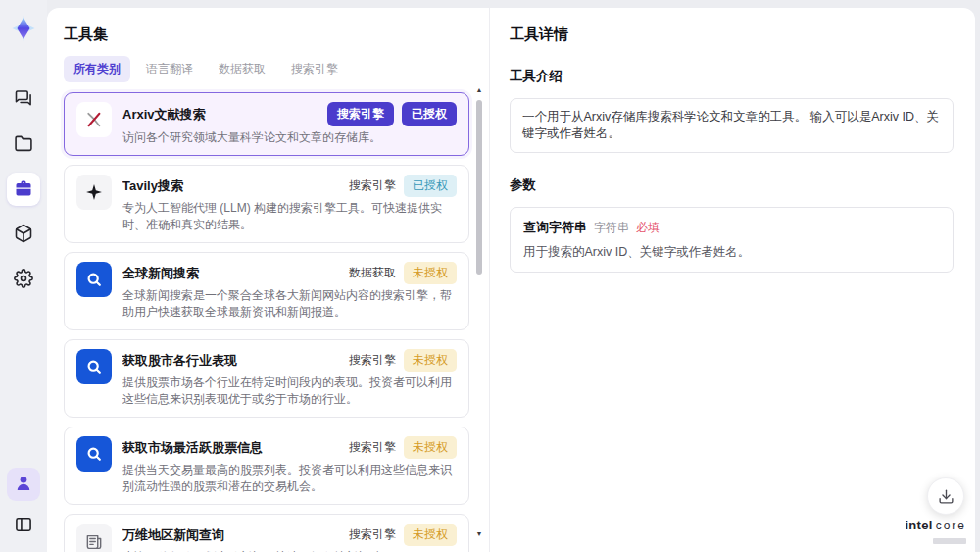 The width and height of the screenshot is (980, 552). Describe the element at coordinates (267, 466) in the screenshot. I see `tool-card: 获取市场最活跃股票信息 搜索引擎 未授权 提供当天交易量最高的股票列表。投资者可…` at that location.